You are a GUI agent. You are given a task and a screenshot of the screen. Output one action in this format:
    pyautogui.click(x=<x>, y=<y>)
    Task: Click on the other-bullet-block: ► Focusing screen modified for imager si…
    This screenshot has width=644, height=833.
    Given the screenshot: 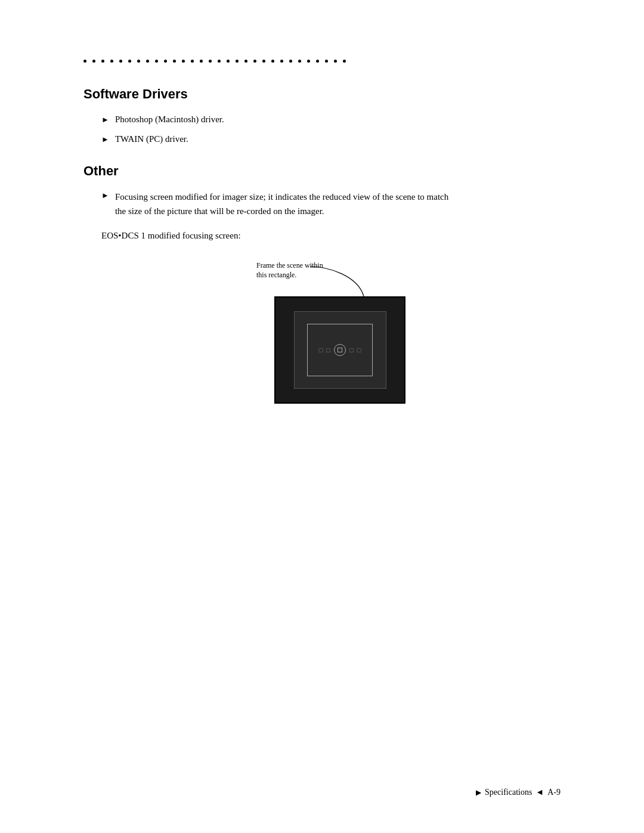 What is the action you would take?
    pyautogui.click(x=331, y=204)
    